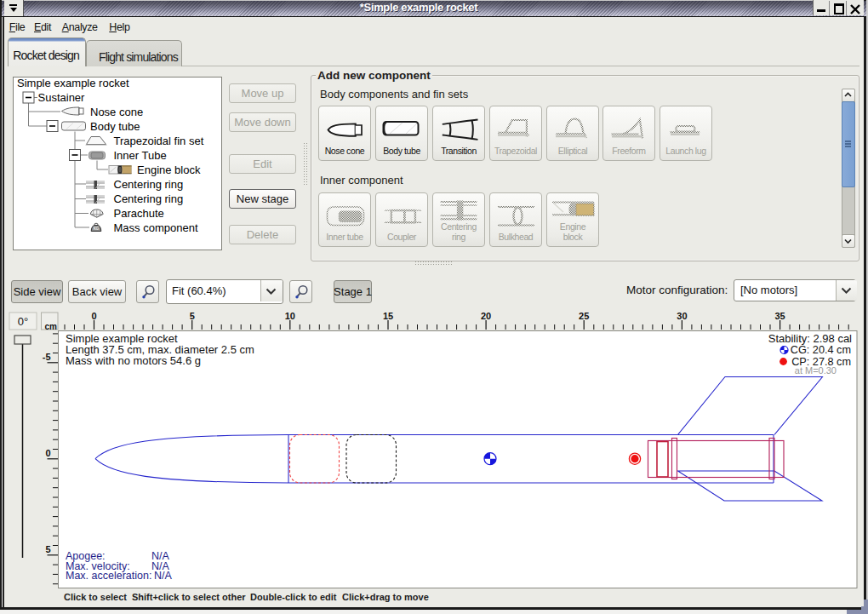 This screenshot has width=868, height=614. What do you see at coordinates (682, 316) in the screenshot?
I see `svg-text: 30` at bounding box center [682, 316].